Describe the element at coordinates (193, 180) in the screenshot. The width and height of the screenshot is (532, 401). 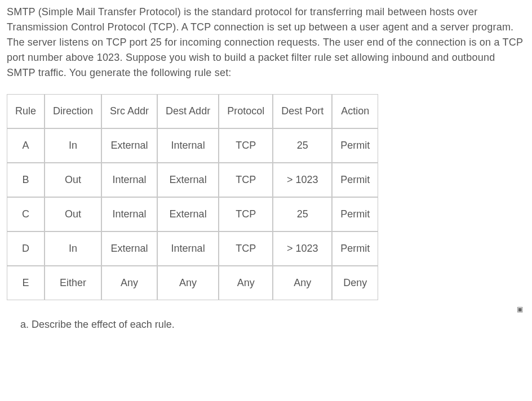
I see `table-row: B Out Internal External TCP > 1023 Permi…` at that location.